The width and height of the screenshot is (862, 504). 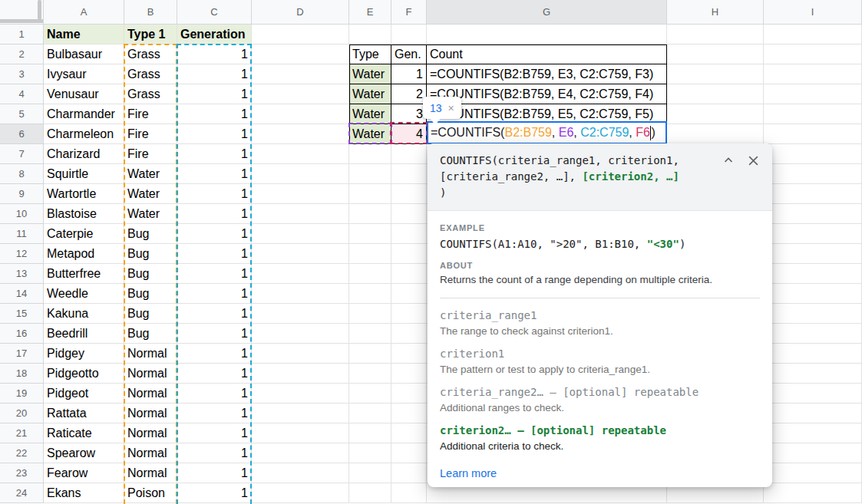 I want to click on cell-B2: Grass, so click(x=150, y=54).